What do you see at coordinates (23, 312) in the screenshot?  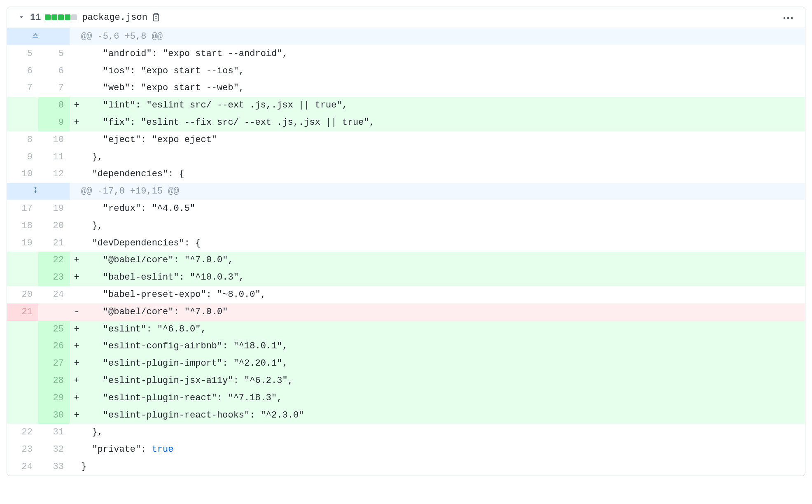 I see `line-number-old: 21` at bounding box center [23, 312].